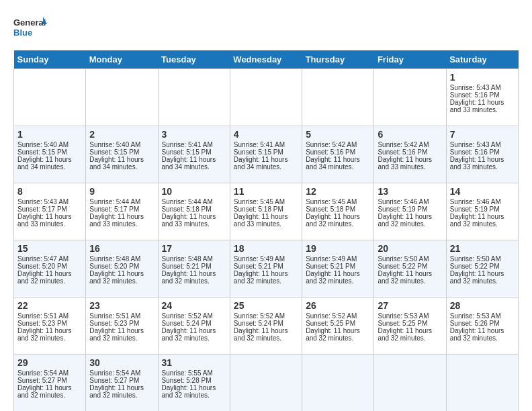 The width and height of the screenshot is (532, 411). Describe the element at coordinates (266, 191) in the screenshot. I see `day-number: 11` at that location.